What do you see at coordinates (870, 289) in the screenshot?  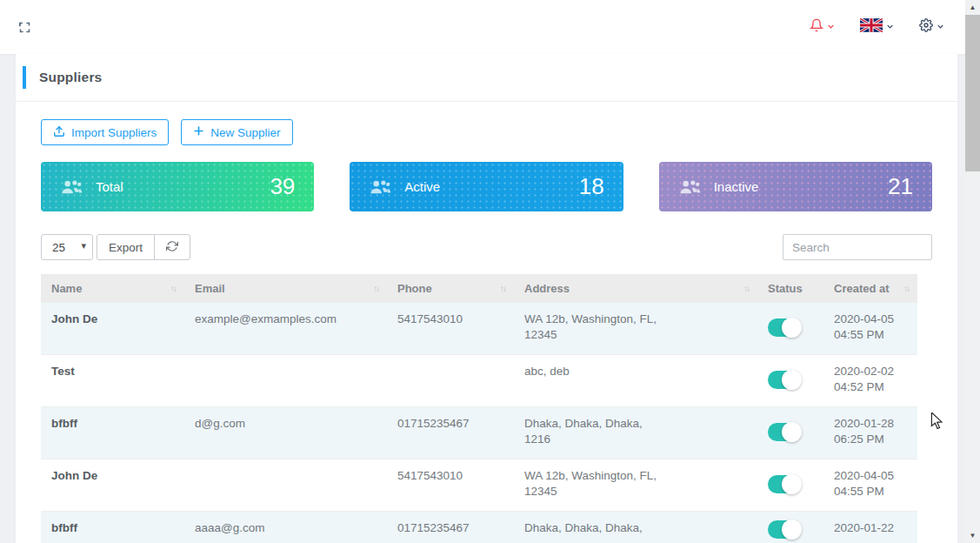 I see `column-header-created: Created at↑↓` at bounding box center [870, 289].